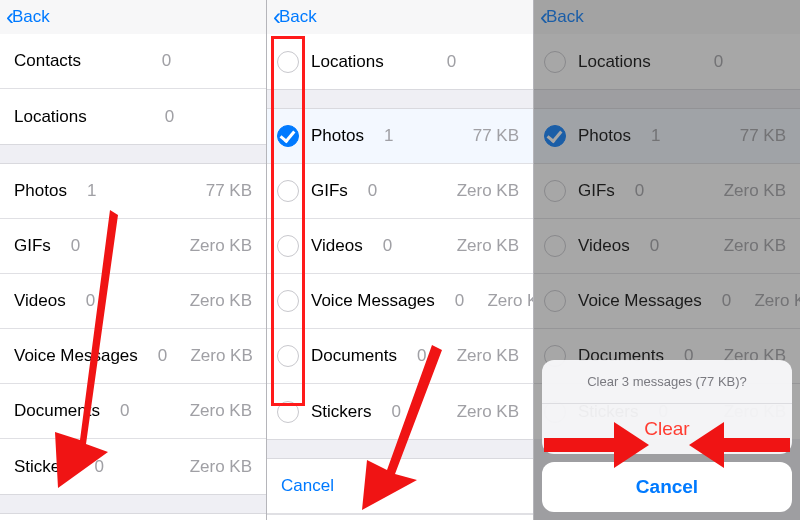 The image size is (800, 520). What do you see at coordinates (133, 62) in the screenshot?
I see `row-contacts: Contacts 0` at bounding box center [133, 62].